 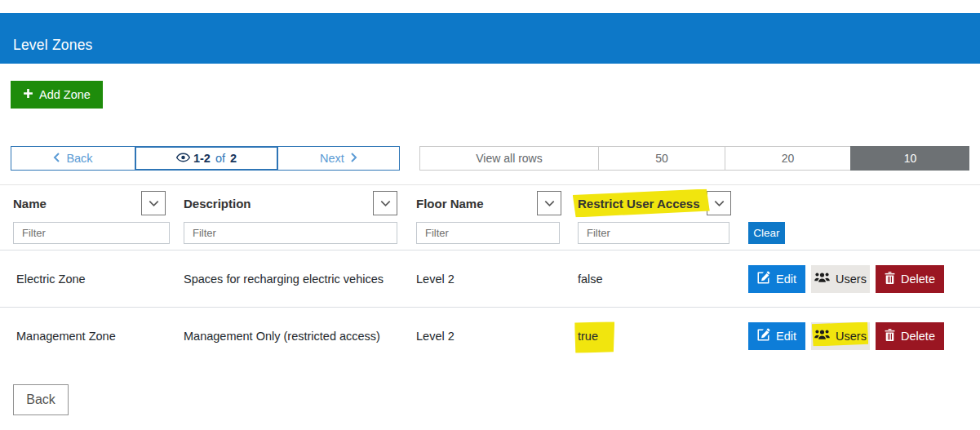 What do you see at coordinates (233, 158) in the screenshot?
I see `pagination-total-text: 2` at bounding box center [233, 158].